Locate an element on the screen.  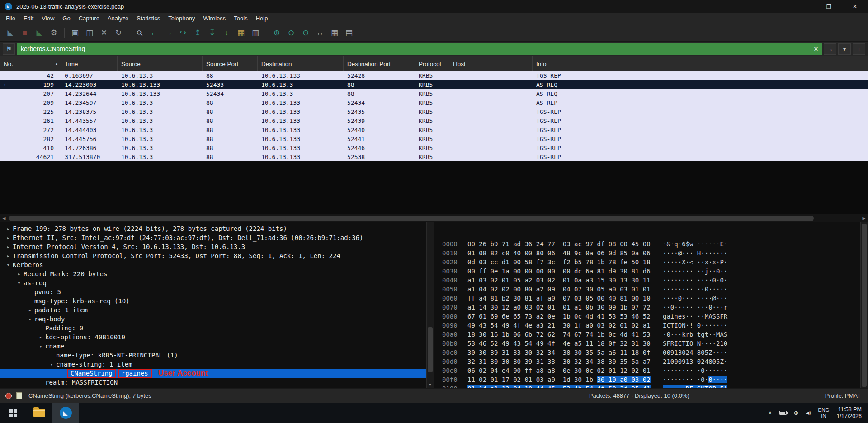
menu-statistics: Statistics is located at coordinates (148, 18).